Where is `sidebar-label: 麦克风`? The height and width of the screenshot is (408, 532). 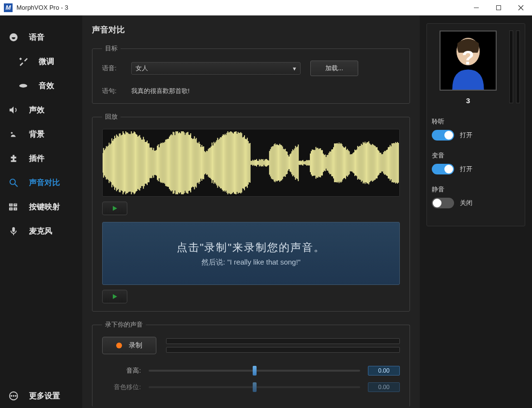 sidebar-label: 麦克风 is located at coordinates (41, 232).